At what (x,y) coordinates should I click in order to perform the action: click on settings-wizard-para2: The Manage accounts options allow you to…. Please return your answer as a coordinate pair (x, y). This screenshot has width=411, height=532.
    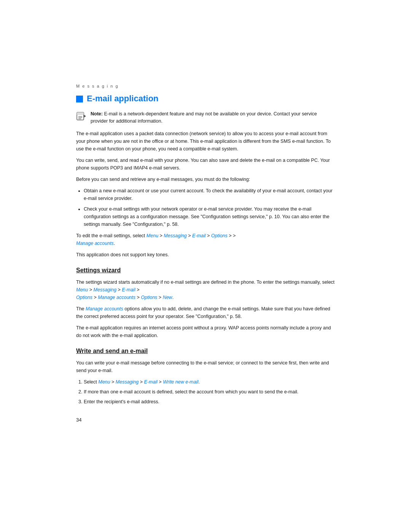
    Looking at the image, I should click on (206, 313).